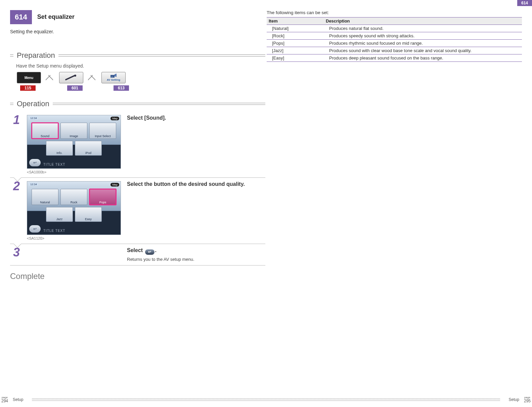  Describe the element at coordinates (103, 131) in the screenshot. I see `tile-input-select: Input Select` at that location.